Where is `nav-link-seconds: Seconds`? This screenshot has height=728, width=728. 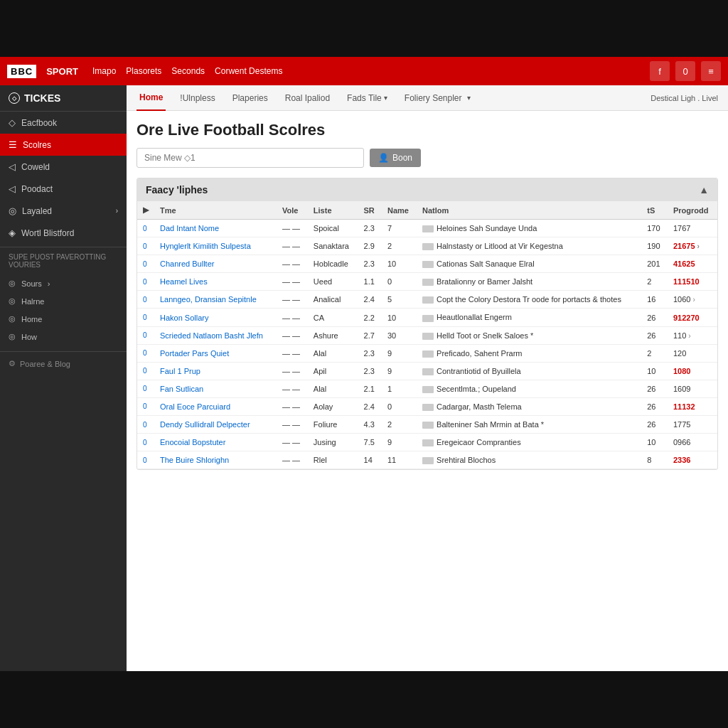
nav-link-seconds: Seconds is located at coordinates (188, 71).